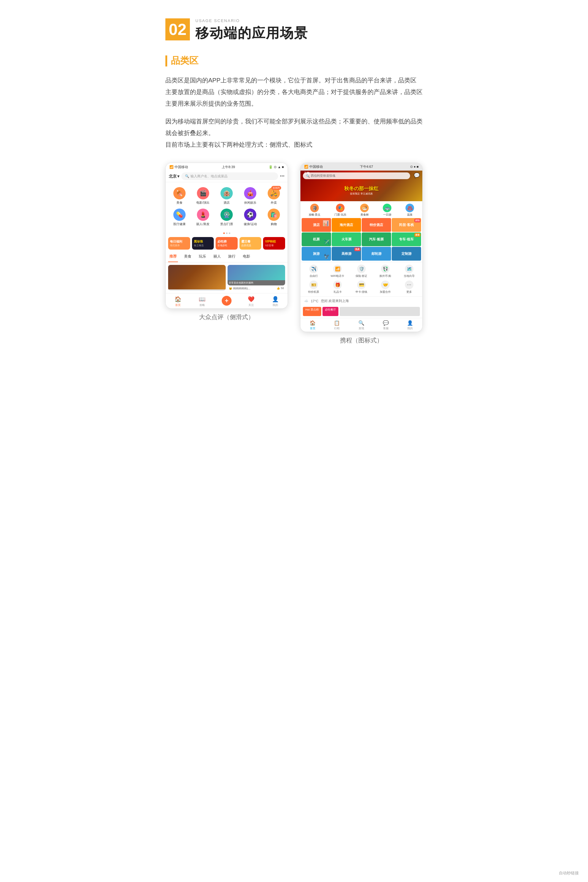  I want to click on dp-tab-beauty: 丽人, so click(217, 256).